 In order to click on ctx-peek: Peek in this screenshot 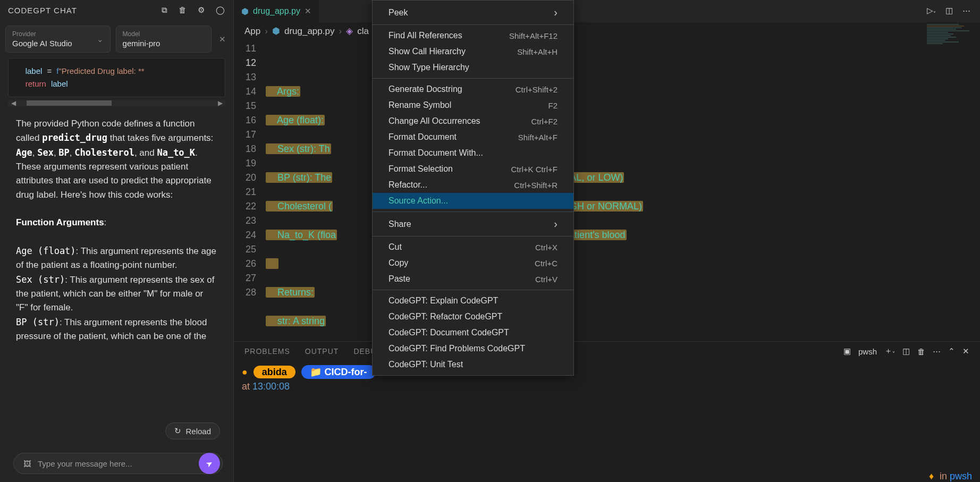, I will do `click(473, 13)`.